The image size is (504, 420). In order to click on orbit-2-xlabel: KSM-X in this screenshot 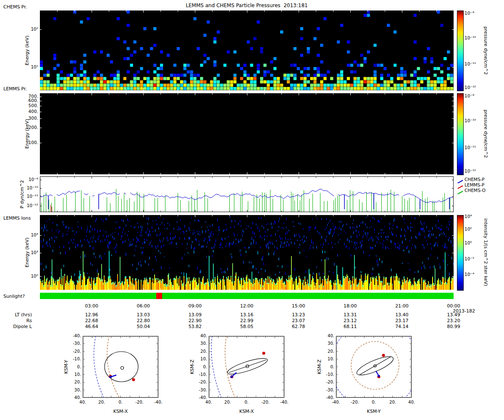, I will do `click(247, 412)`.